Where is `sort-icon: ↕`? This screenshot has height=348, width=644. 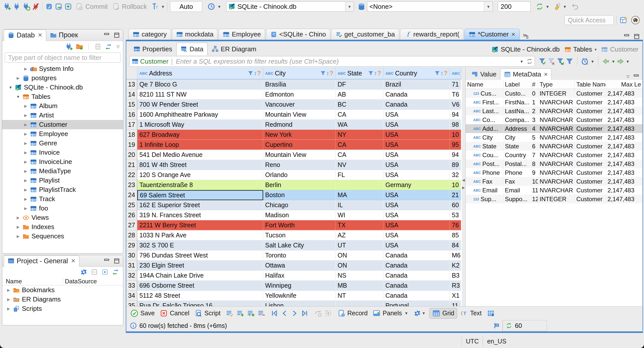
sort-icon: ↕ is located at coordinates (255, 73).